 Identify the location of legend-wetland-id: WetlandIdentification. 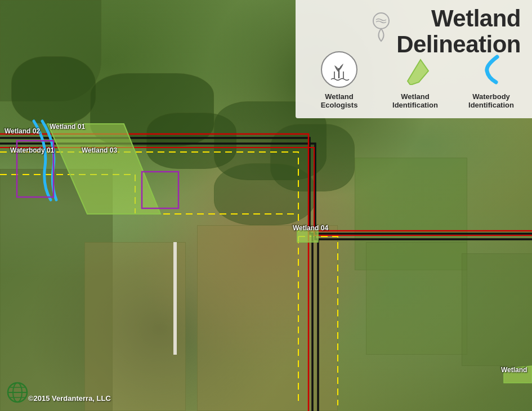
(415, 81).